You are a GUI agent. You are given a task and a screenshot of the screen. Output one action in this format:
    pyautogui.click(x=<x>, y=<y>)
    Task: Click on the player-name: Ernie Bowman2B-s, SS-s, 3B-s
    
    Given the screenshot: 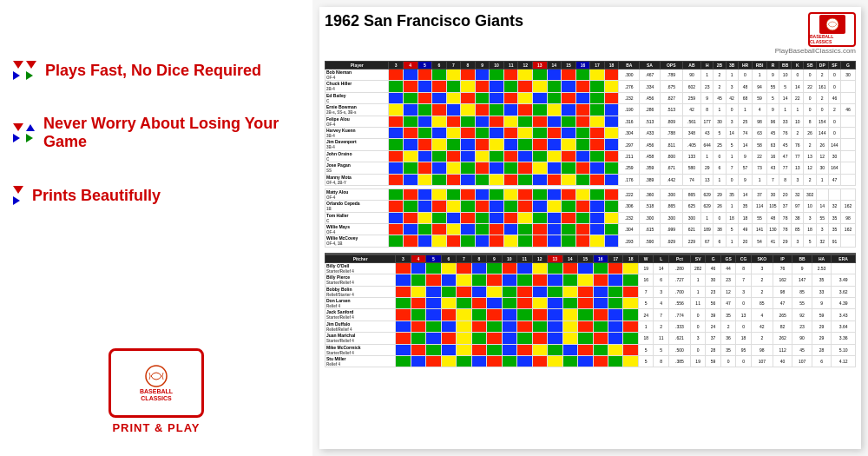 What is the action you would take?
    pyautogui.click(x=358, y=109)
    